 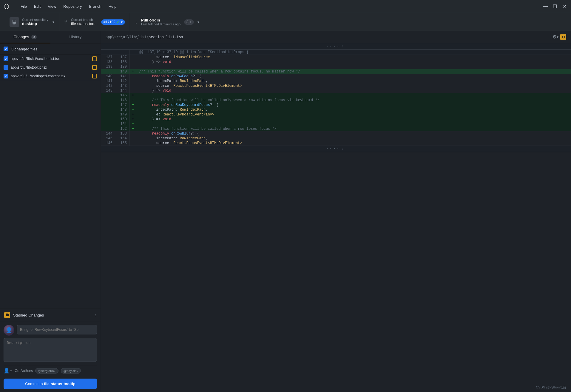 I want to click on hunk-marker, so click(x=133, y=52).